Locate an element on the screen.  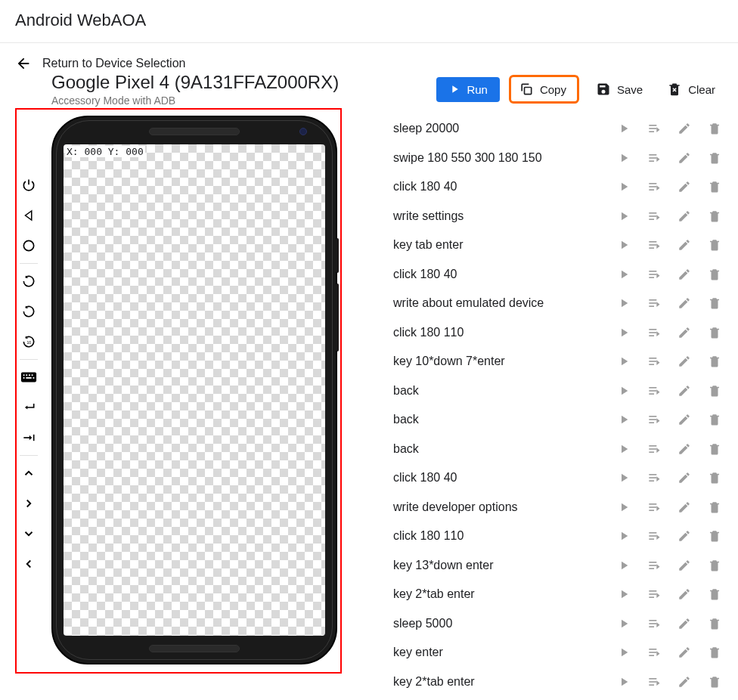
chevron-up-icon is located at coordinates (29, 473).